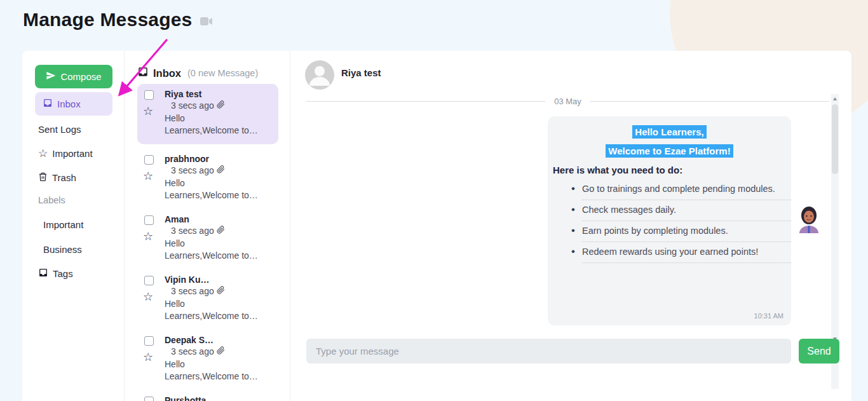 This screenshot has width=868, height=401. What do you see at coordinates (64, 178) in the screenshot?
I see `sidebar-item-label: Trash` at bounding box center [64, 178].